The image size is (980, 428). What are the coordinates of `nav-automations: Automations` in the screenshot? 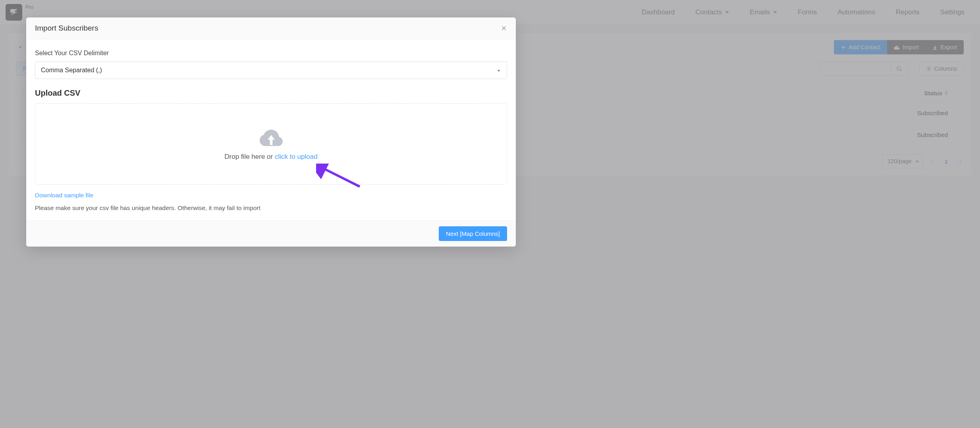 It's located at (857, 12).